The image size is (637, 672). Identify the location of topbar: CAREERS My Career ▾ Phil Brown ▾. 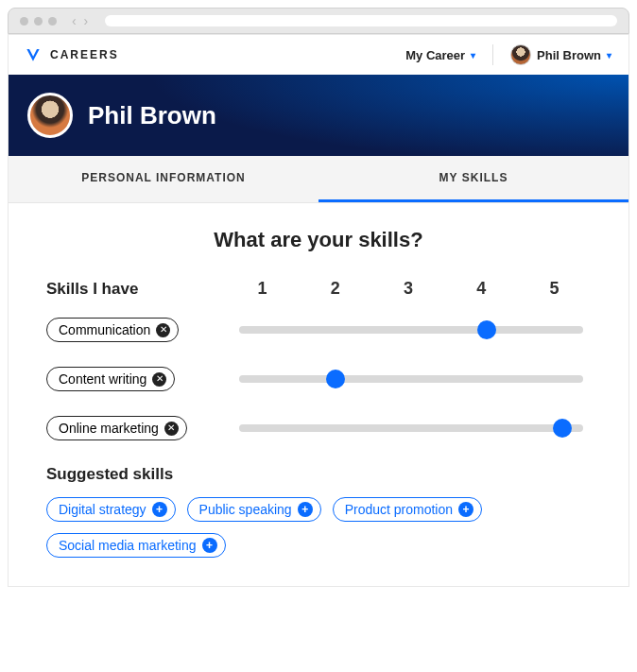
(318, 55).